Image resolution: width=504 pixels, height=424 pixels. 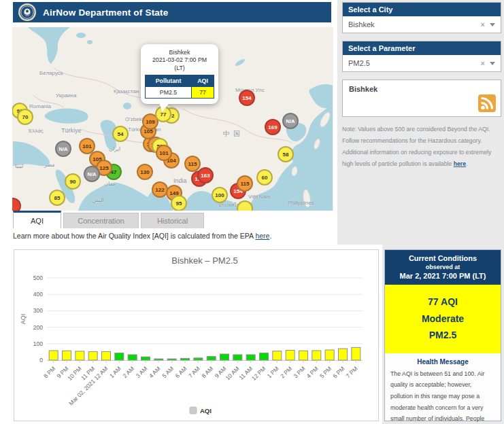 I want to click on city-caret-down-icon, so click(x=492, y=24).